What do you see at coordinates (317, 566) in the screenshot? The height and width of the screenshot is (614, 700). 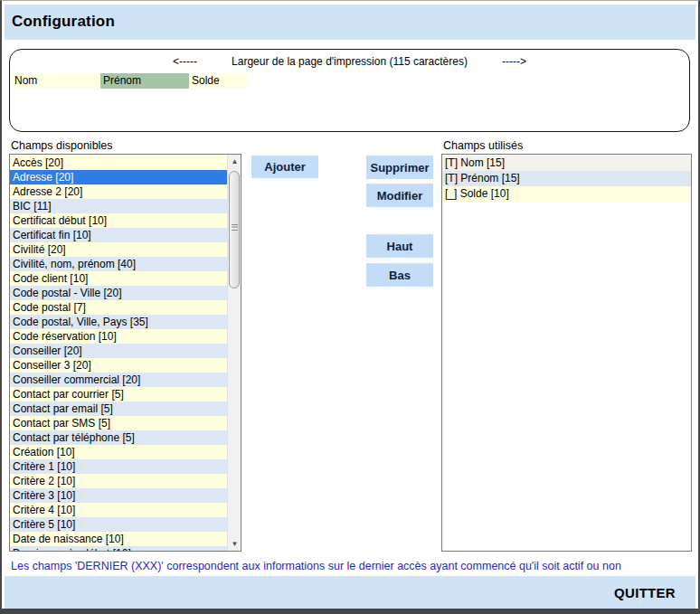 I see `dernier-fields-note: Les champs 'DERNIER (XXX)' correspondent…` at bounding box center [317, 566].